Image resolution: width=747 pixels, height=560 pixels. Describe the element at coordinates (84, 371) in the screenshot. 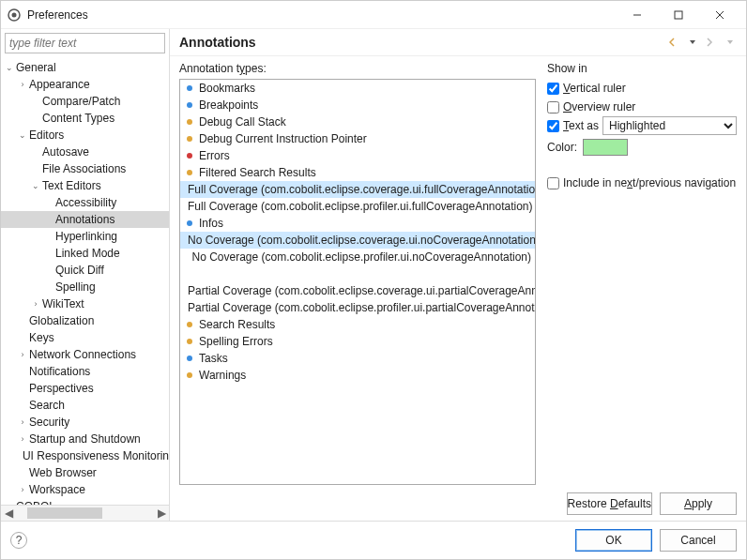

I see `tree-item: Notifications` at that location.